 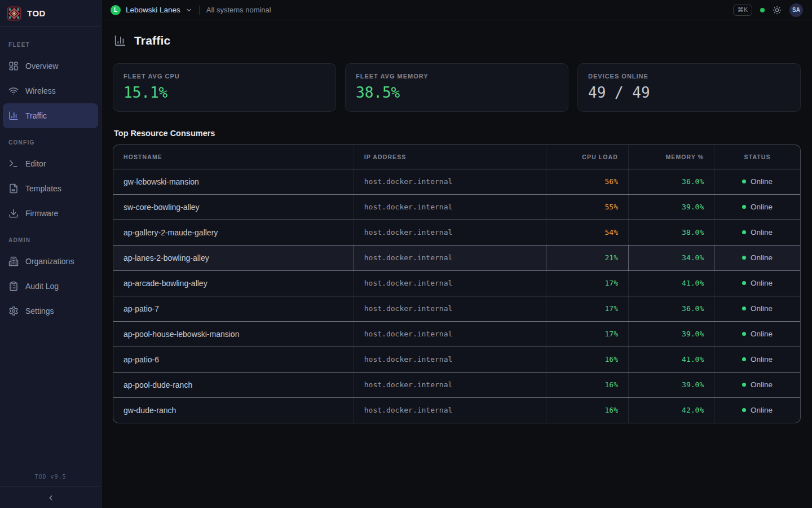 I want to click on table-row: ap-patio-7 host.docker.internal 17% 36.0…, so click(x=457, y=308).